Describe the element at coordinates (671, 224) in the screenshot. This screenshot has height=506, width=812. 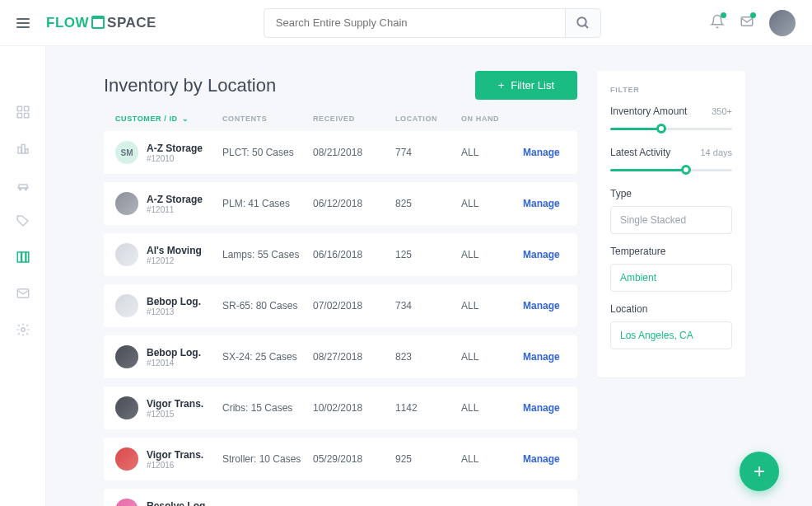
I see `filter-panel: FILTER Inventory Amount 350+ Latest Acti…` at that location.